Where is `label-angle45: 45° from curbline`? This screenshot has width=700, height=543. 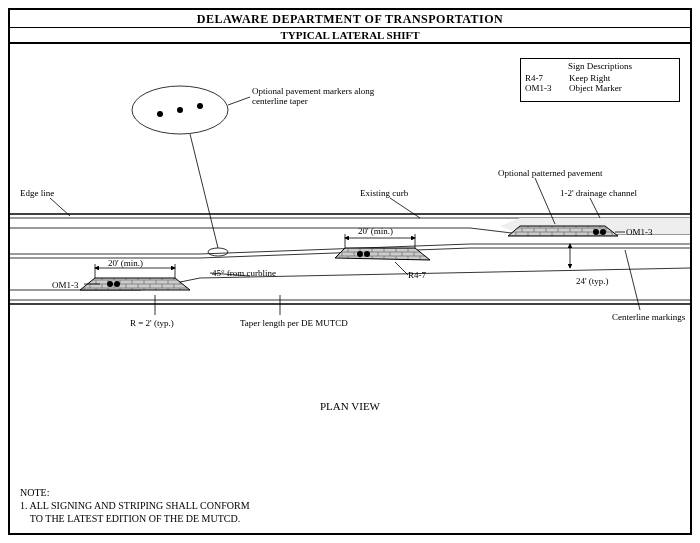 label-angle45: 45° from curbline is located at coordinates (244, 273).